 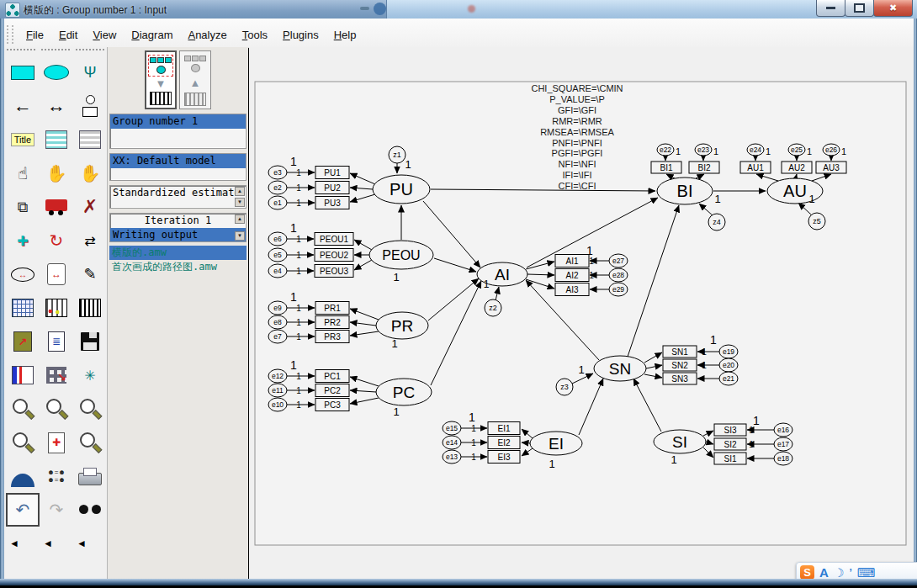 What do you see at coordinates (680, 352) in the screenshot?
I see `indicator-label-SN1: SN1` at bounding box center [680, 352].